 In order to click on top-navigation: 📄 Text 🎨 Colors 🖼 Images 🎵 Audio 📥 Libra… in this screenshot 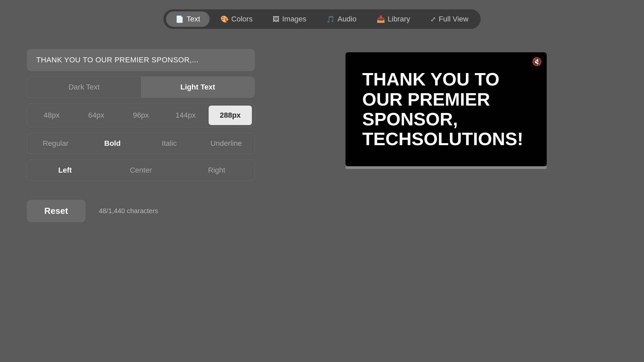, I will do `click(322, 14)`.